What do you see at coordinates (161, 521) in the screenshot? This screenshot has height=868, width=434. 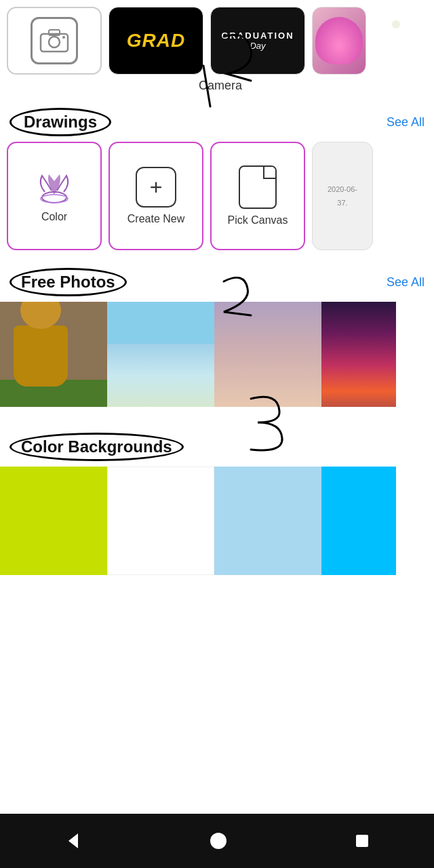 I see `white-swatch` at bounding box center [161, 521].